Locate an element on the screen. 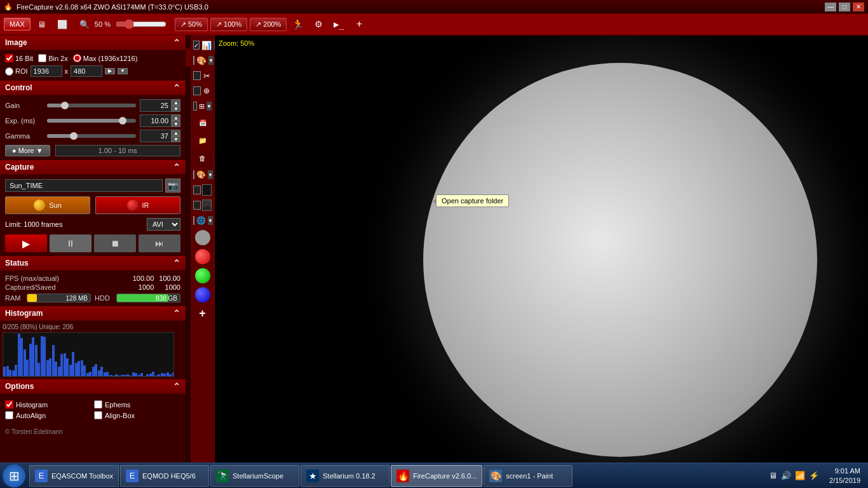  histogram-collapse-btn: ⌃ is located at coordinates (177, 313).